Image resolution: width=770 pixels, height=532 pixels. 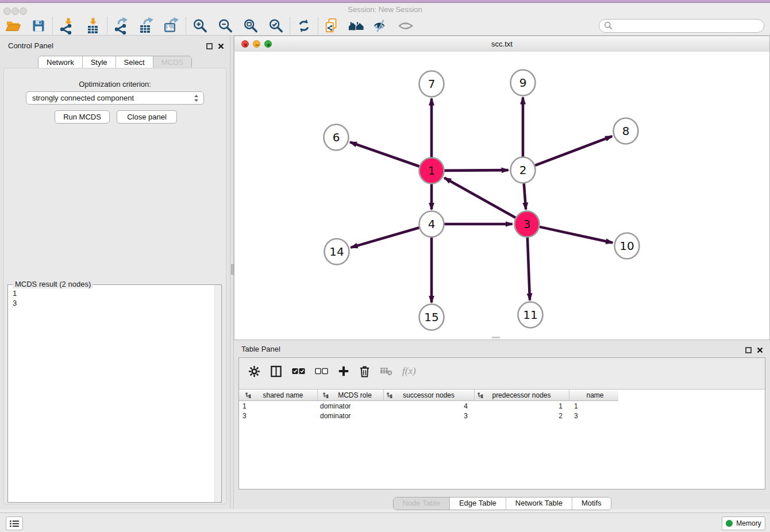 I want to click on list-icon, so click(x=15, y=524).